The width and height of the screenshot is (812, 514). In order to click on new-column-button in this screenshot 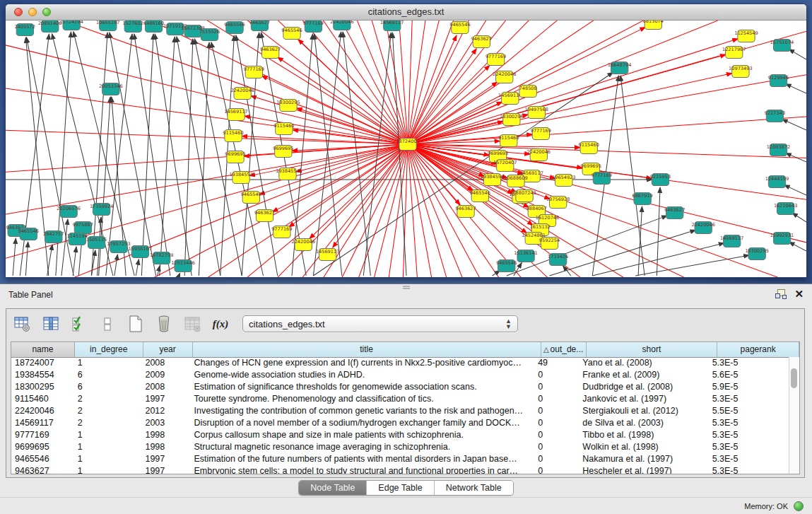, I will do `click(136, 324)`.